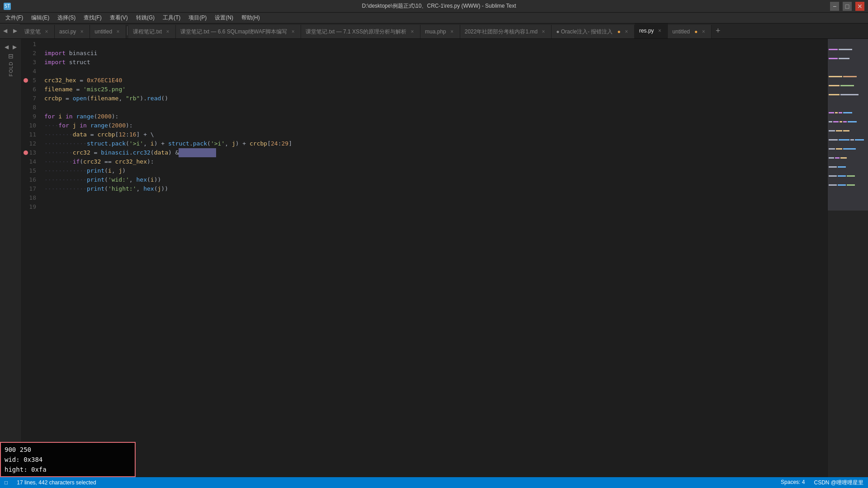 This screenshot has height=488, width=868. I want to click on code-line-10: ····for j in range(2000):, so click(436, 126).